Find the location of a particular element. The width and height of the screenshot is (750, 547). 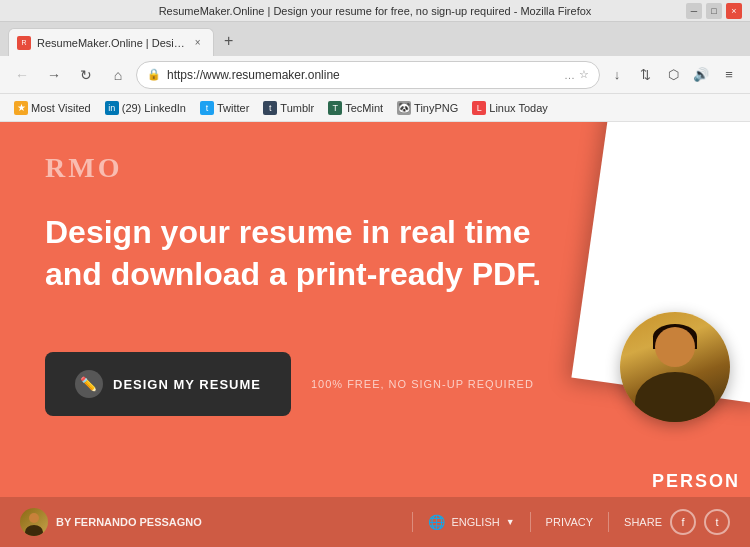

speaker-button: 🔊 is located at coordinates (701, 75).